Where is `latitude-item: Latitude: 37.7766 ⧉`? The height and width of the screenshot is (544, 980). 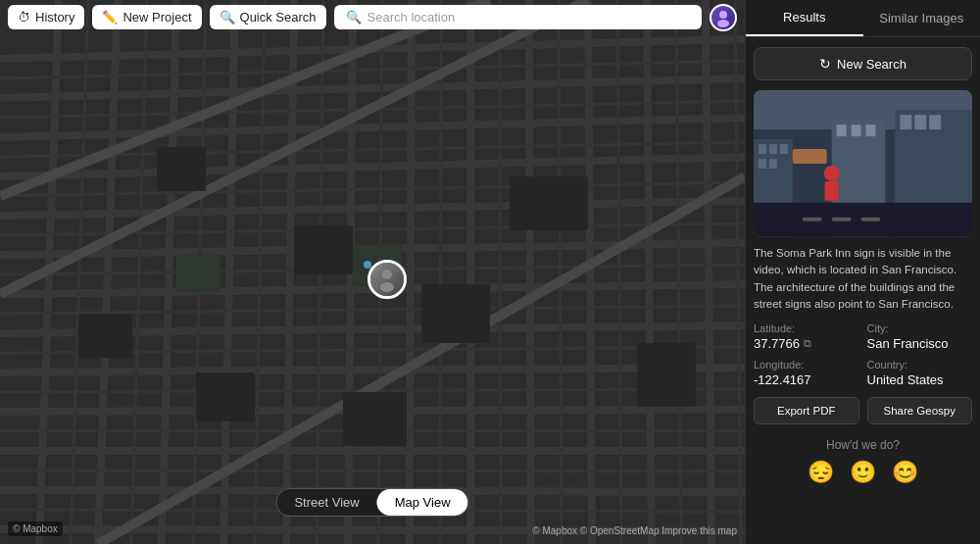
latitude-item: Latitude: 37.7766 ⧉ is located at coordinates (807, 337).